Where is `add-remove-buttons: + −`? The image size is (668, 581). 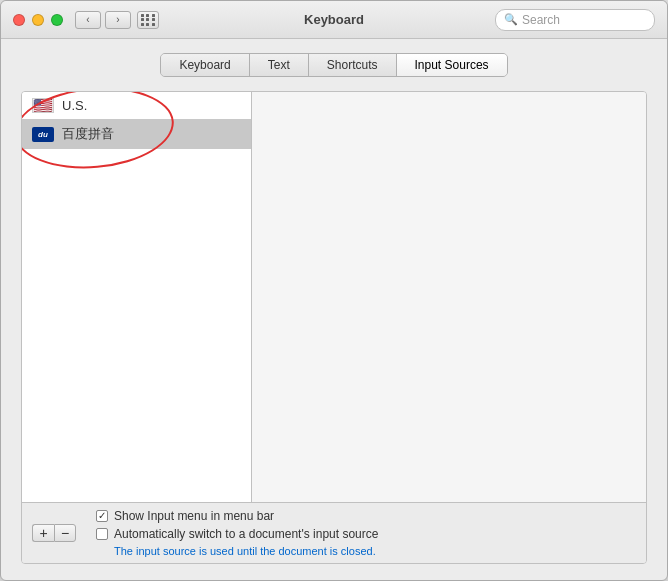 add-remove-buttons: + − is located at coordinates (54, 533).